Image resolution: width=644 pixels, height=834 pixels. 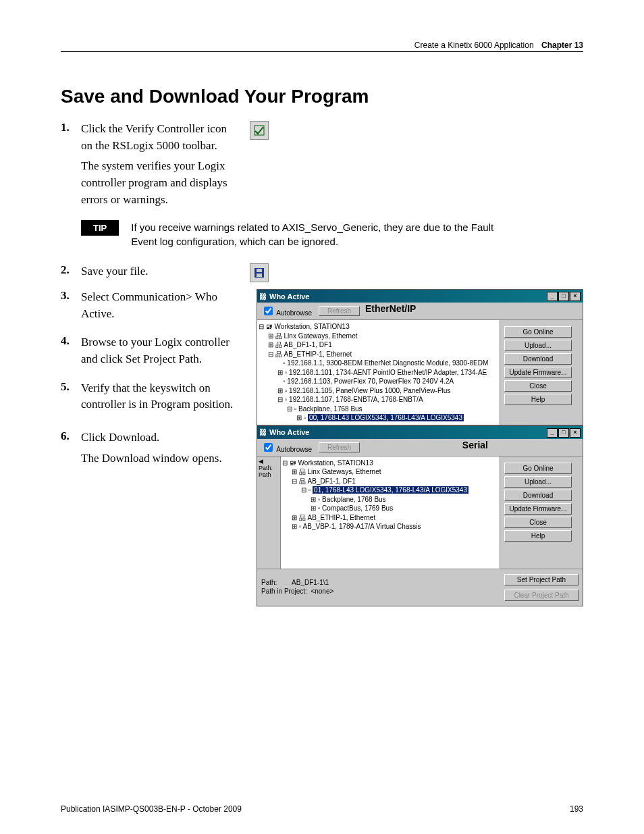 I want to click on path-value: AB_DF1-1\1, so click(x=311, y=582).